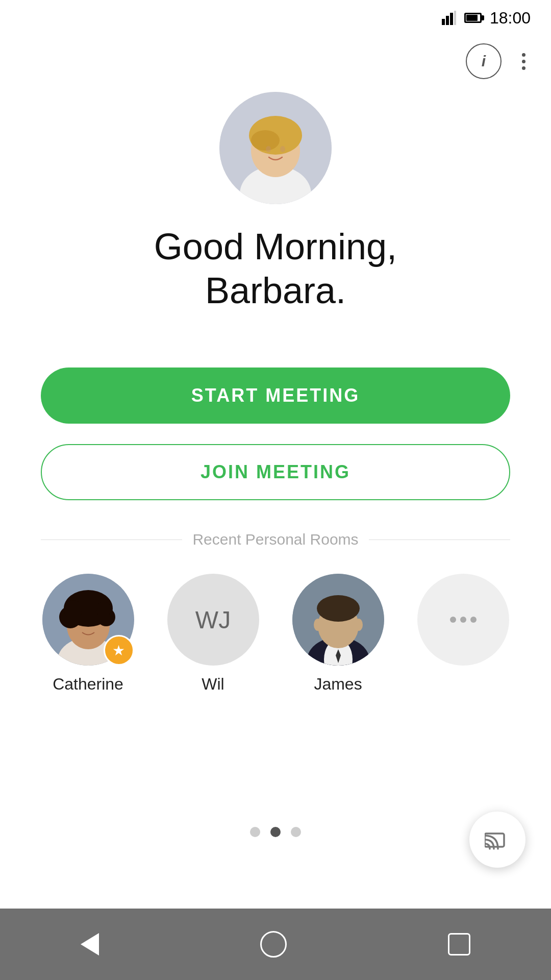 Image resolution: width=551 pixels, height=980 pixels. What do you see at coordinates (213, 634) in the screenshot?
I see `room-item-wil: WJ Wil` at bounding box center [213, 634].